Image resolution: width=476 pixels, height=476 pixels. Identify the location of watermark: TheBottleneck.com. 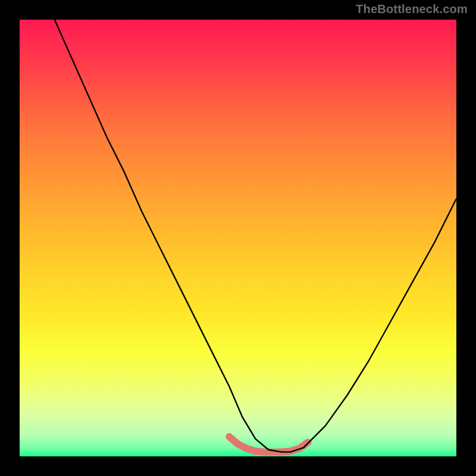
(412, 10).